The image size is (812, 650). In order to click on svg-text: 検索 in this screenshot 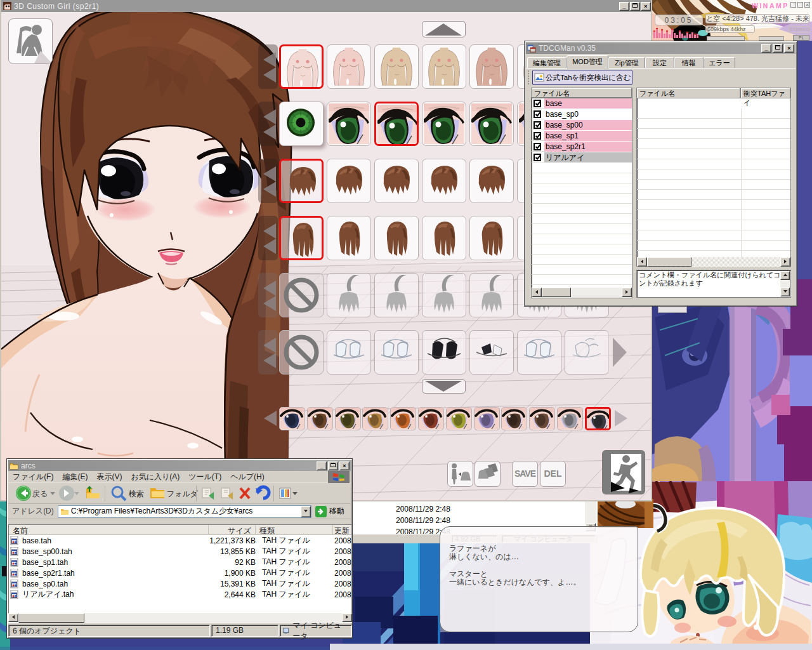, I will do `click(136, 494)`.